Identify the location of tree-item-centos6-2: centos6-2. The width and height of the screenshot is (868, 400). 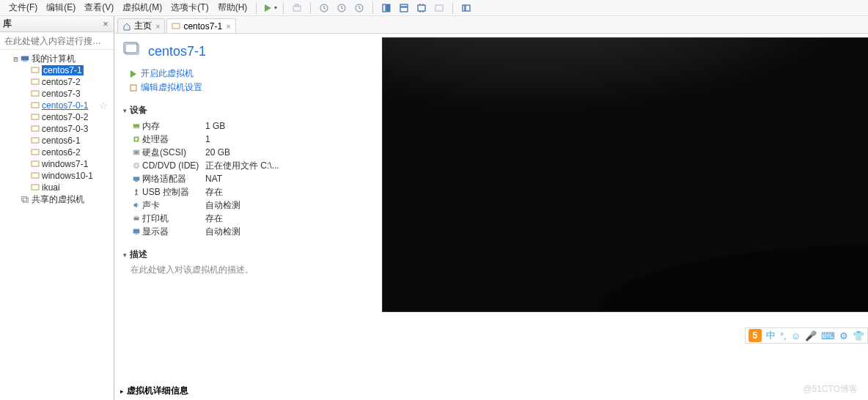
(57, 152).